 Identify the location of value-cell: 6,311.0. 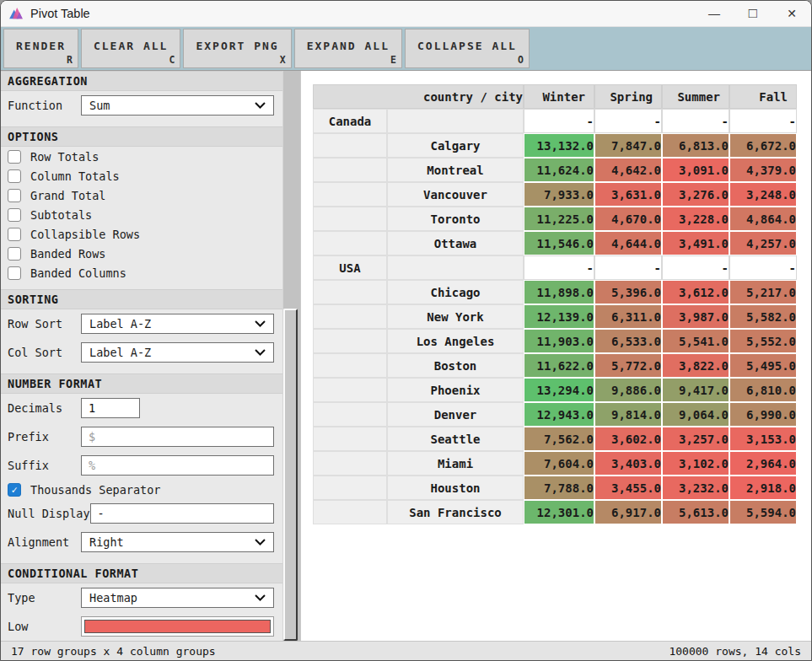
(628, 317).